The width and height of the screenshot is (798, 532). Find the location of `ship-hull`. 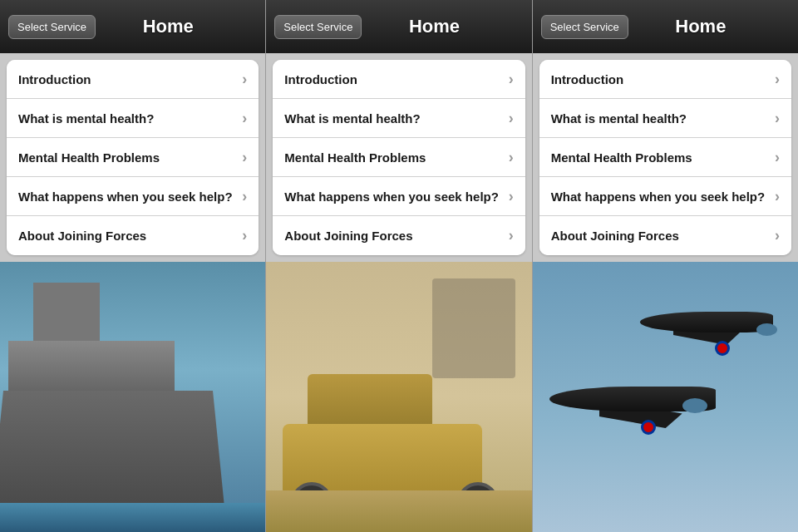

ship-hull is located at coordinates (112, 449).